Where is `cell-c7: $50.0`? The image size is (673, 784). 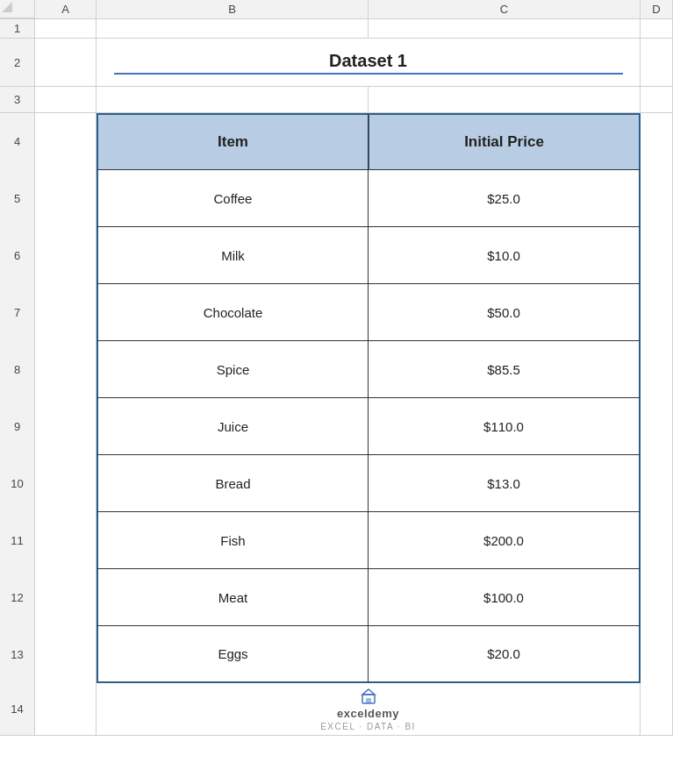
cell-c7: $50.0 is located at coordinates (505, 312).